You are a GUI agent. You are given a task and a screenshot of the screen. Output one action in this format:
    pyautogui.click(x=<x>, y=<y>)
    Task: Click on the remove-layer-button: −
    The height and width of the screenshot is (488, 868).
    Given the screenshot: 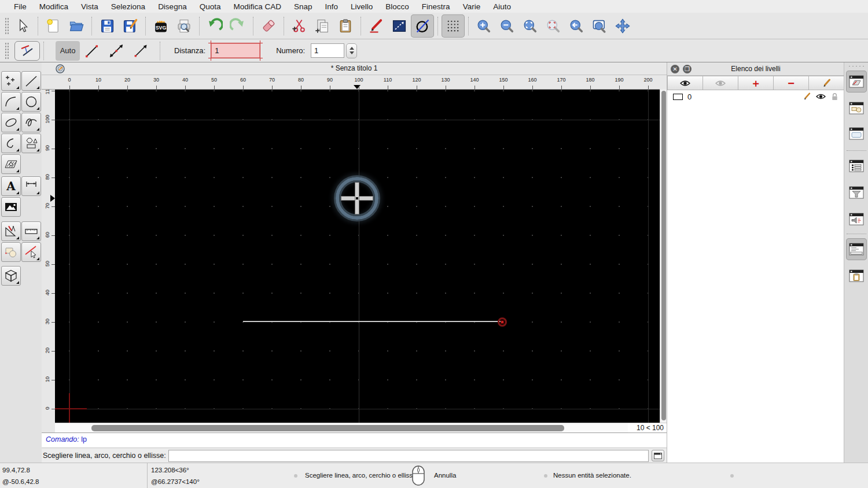 What is the action you would take?
    pyautogui.click(x=792, y=83)
    